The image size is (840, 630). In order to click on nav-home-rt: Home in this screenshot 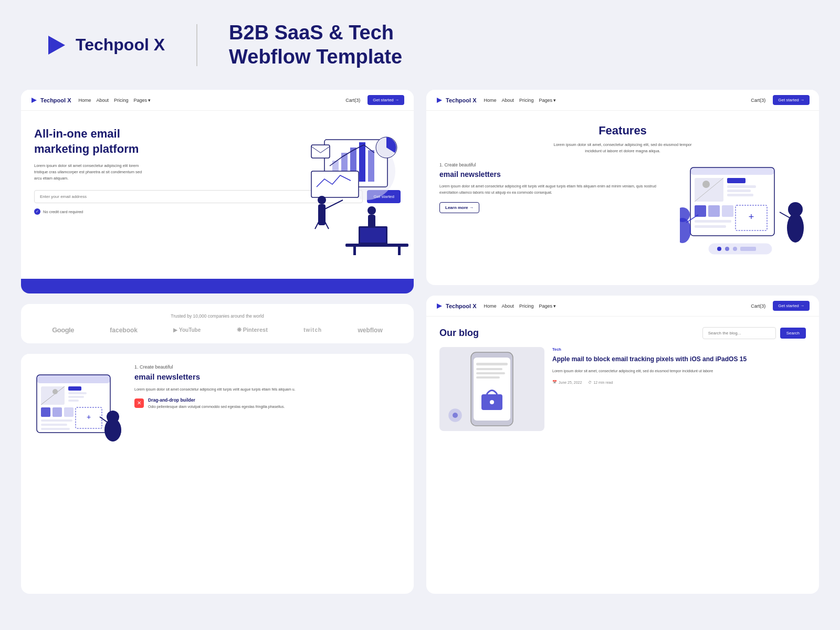, I will do `click(490, 100)`.